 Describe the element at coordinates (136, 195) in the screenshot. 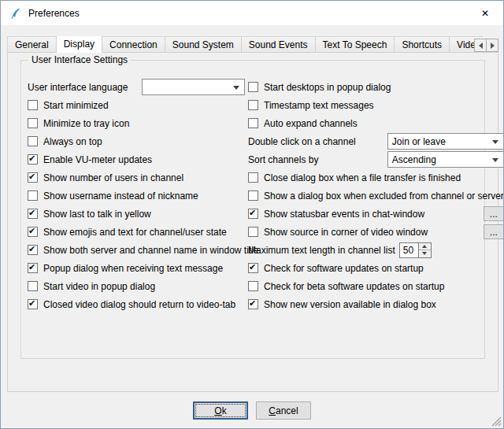

I see `checkbox-row: Show username instead of nickname` at that location.